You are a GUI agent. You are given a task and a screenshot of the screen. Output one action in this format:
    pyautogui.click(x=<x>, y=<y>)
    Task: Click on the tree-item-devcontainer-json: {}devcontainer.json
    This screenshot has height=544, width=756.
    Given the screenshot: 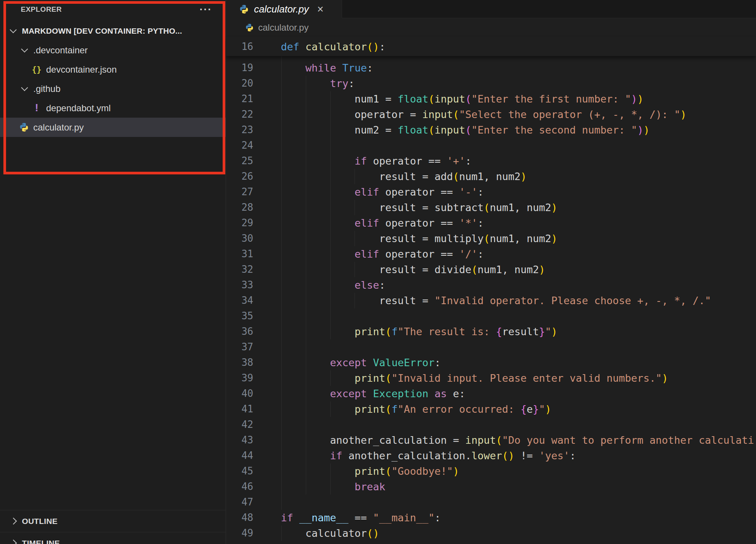 What is the action you would take?
    pyautogui.click(x=113, y=70)
    